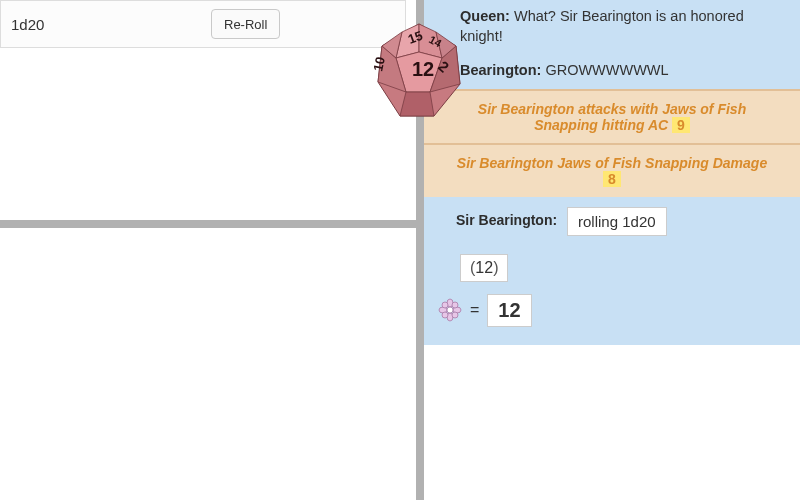 This screenshot has height=500, width=800. I want to click on equals-sign: =, so click(474, 310).